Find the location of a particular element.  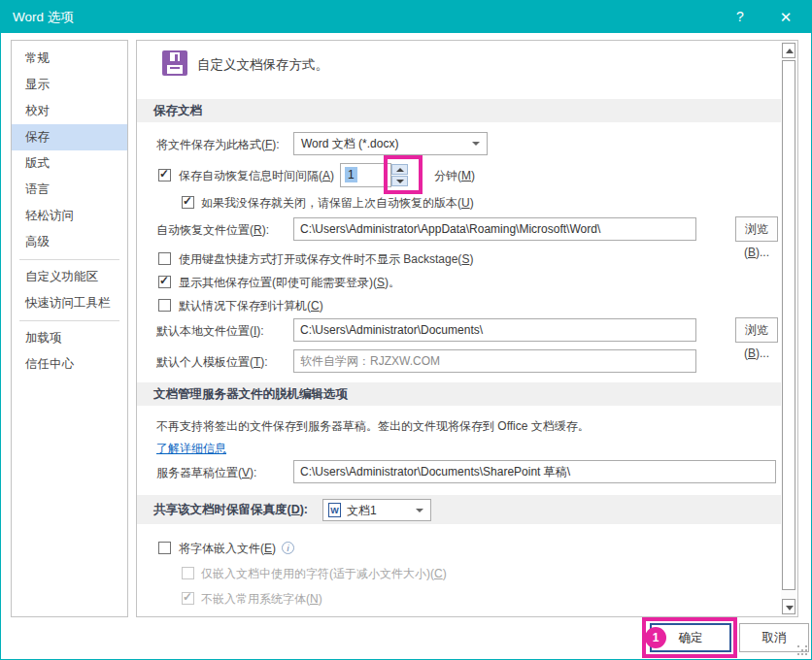

default-local-location-input: C:\Users\Administrator\Documents\ is located at coordinates (495, 330).